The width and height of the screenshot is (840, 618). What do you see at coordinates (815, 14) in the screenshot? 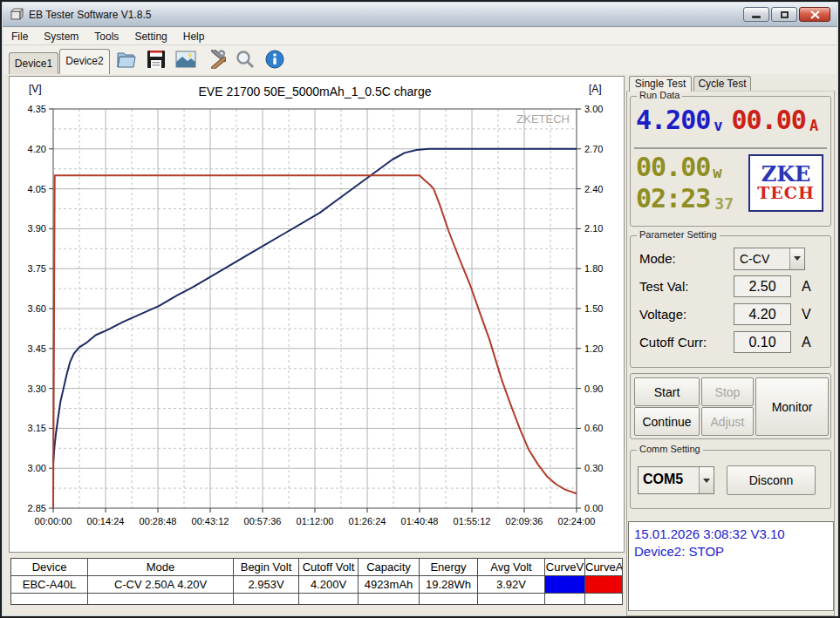
I see `close-button` at bounding box center [815, 14].